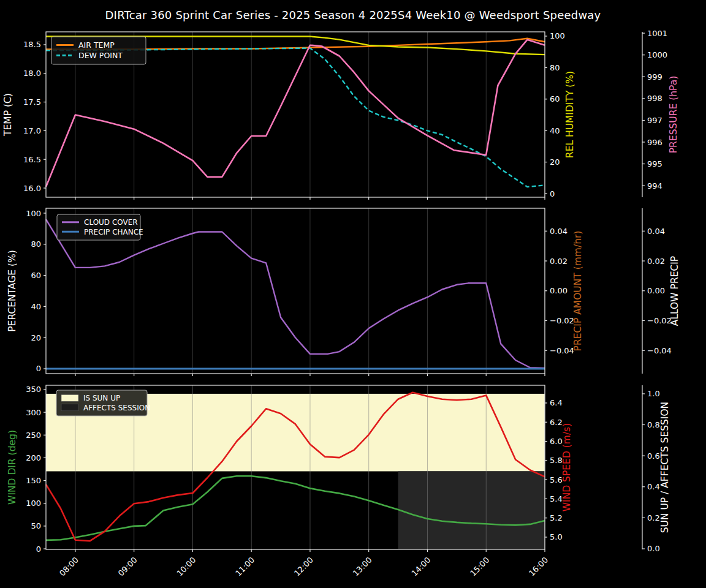  Describe the element at coordinates (103, 403) in the screenshot. I see `legend-wind-panel: IS SUN UPAFFECTS SESSION` at that location.